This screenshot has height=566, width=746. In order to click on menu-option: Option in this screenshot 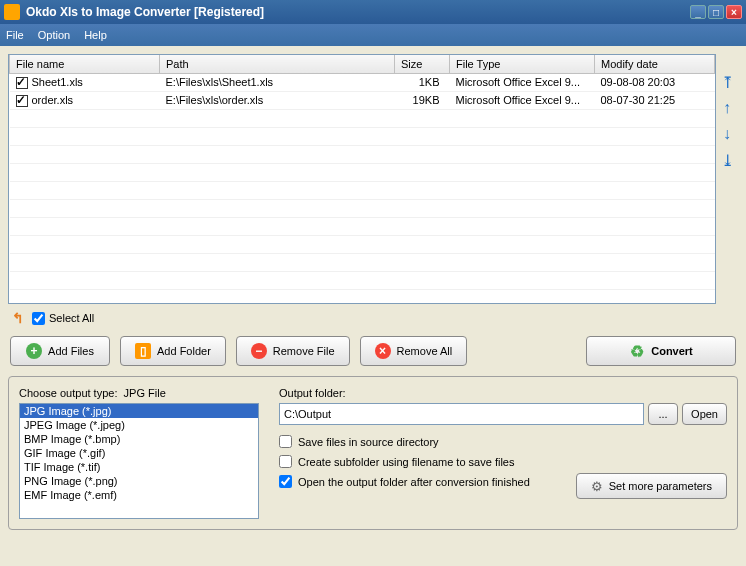, I will do `click(54, 35)`.